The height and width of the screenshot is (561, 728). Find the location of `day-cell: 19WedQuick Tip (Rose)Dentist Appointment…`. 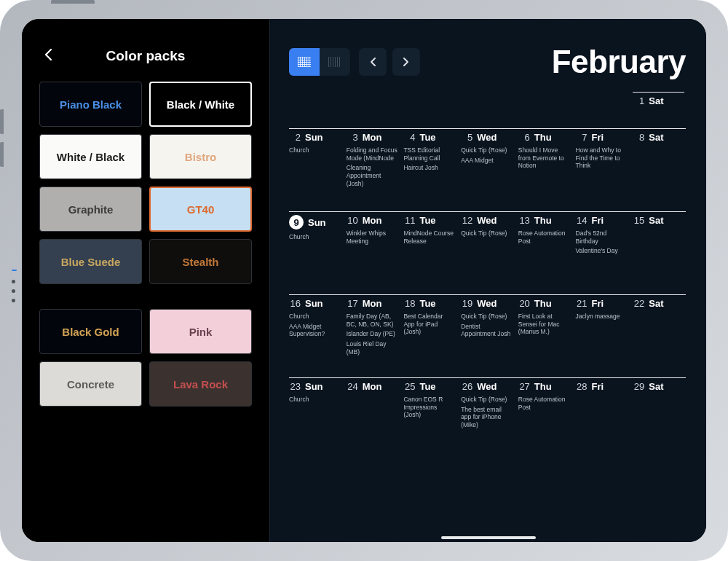

day-cell: 19WedQuick Tip (Rose)Dentist Appointment… is located at coordinates (488, 332).